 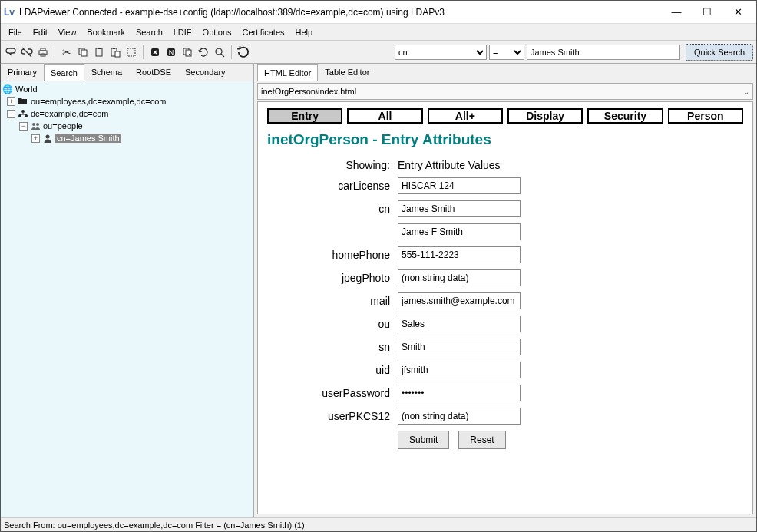 I want to click on label-cn: cn, so click(x=332, y=209).